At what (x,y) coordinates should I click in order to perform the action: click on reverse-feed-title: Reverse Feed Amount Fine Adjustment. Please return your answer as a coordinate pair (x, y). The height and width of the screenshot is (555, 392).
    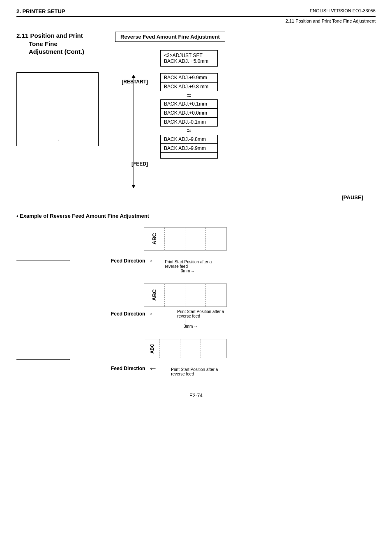
    Looking at the image, I should click on (170, 37).